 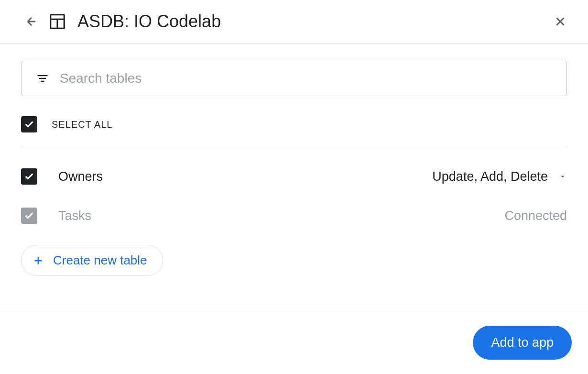 I want to click on select-all-label: SELECT ALL, so click(x=82, y=124).